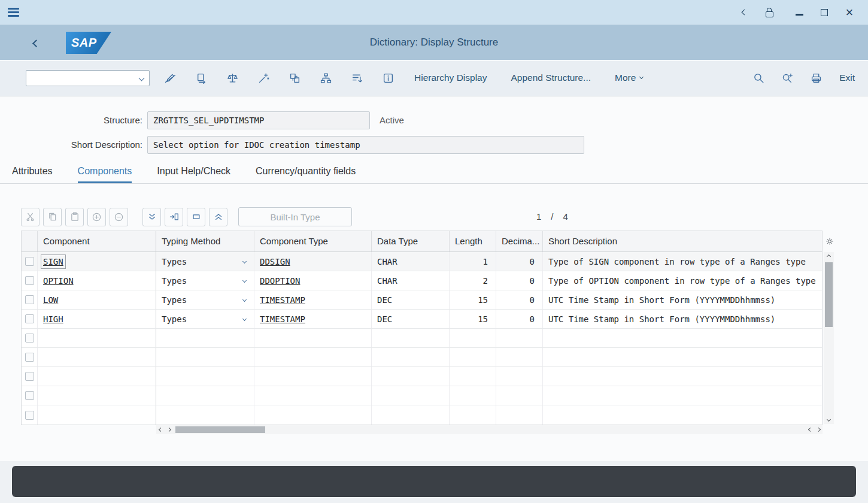 The height and width of the screenshot is (503, 868). What do you see at coordinates (50, 300) in the screenshot?
I see `component-link: LOW` at bounding box center [50, 300].